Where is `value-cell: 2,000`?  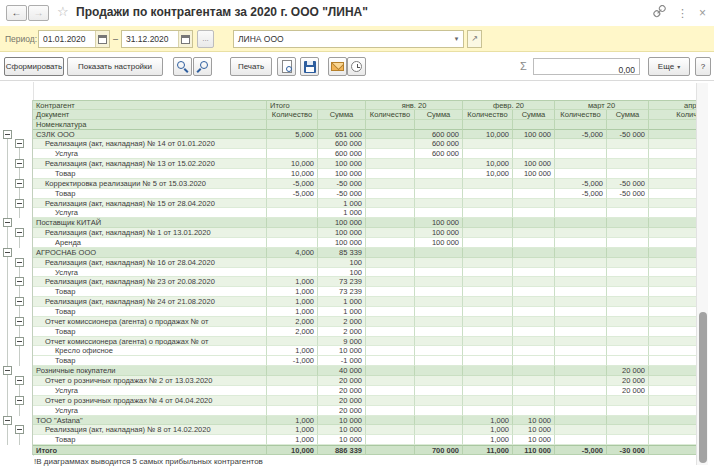
value-cell: 2,000 is located at coordinates (292, 322).